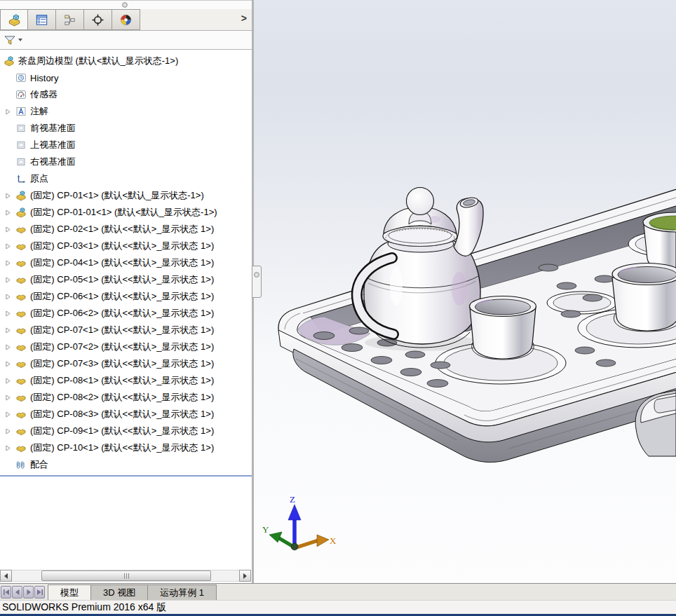 The height and width of the screenshot is (616, 676). What do you see at coordinates (126, 212) in the screenshot?
I see `tree-item: (固定) CP-01-01<1> (默认<默认_显示状态-1>)` at bounding box center [126, 212].